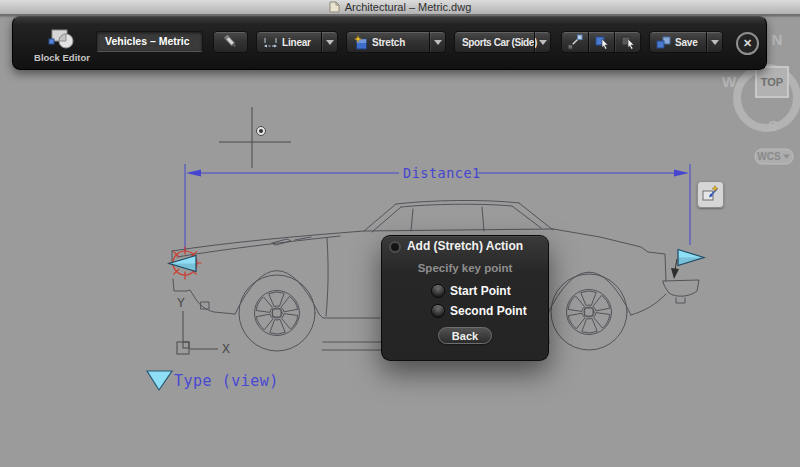 This screenshot has width=800, height=467. Describe the element at coordinates (289, 42) in the screenshot. I see `parameter-type-dropdown: Linear` at that location.